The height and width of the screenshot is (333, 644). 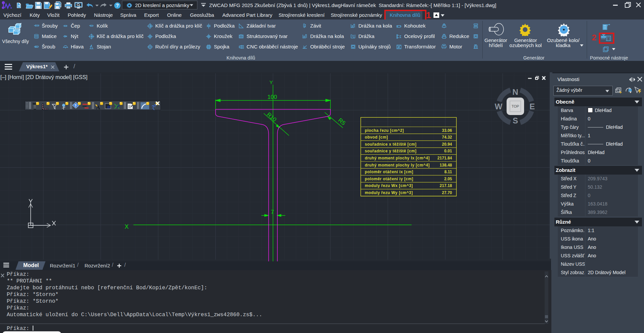 What do you see at coordinates (447, 144) in the screenshot?
I see `svg-text: 20.94` at bounding box center [447, 144].